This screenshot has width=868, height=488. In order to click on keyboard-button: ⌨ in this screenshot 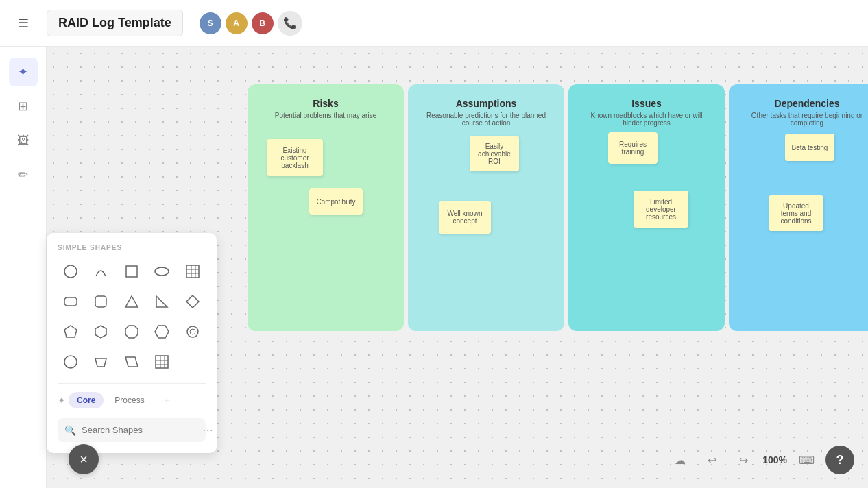, I will do `click(806, 460)`.